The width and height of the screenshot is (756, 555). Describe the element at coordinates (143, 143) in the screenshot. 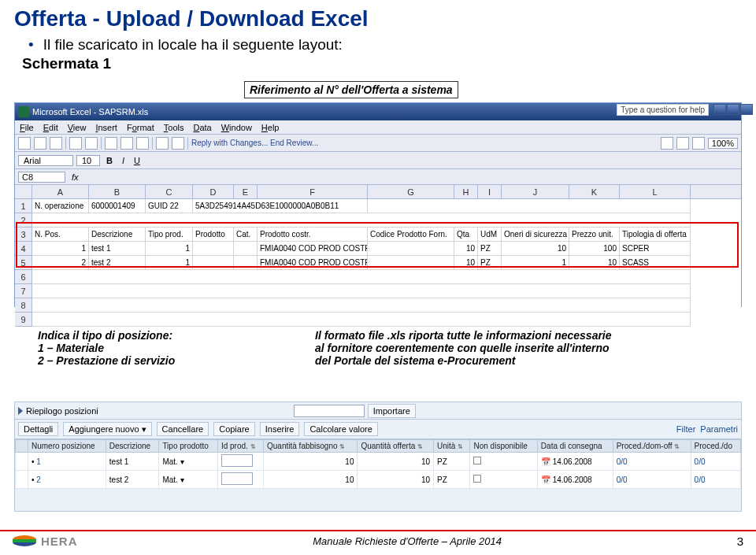

I see `paste-icon` at that location.